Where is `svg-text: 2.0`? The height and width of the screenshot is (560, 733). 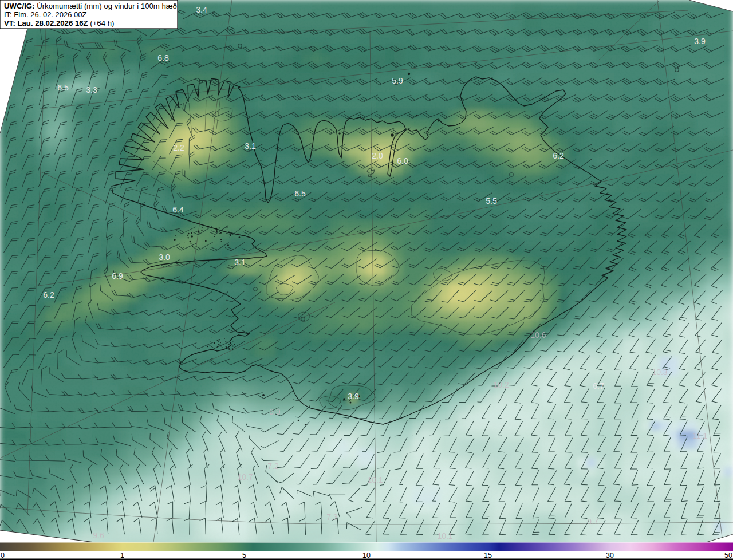
svg-text: 2.0 is located at coordinates (377, 156).